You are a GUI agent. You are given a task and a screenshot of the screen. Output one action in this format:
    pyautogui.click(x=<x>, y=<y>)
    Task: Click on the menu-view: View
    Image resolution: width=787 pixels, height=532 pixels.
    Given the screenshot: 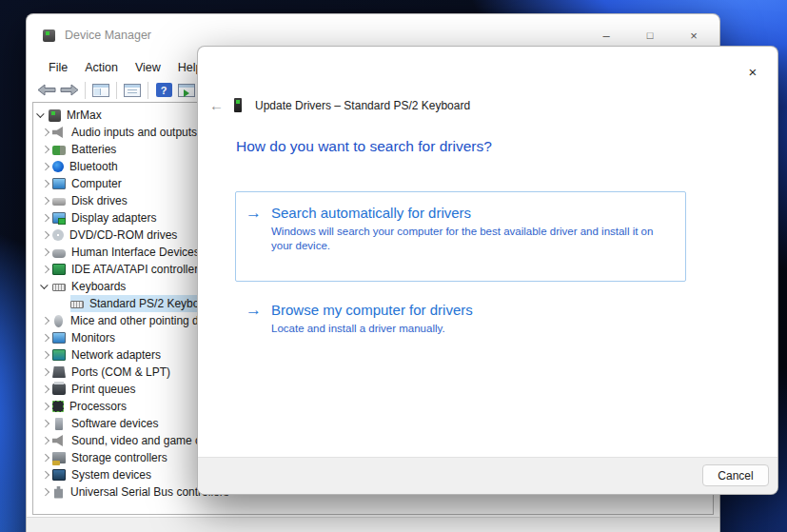 What is the action you would take?
    pyautogui.click(x=148, y=68)
    